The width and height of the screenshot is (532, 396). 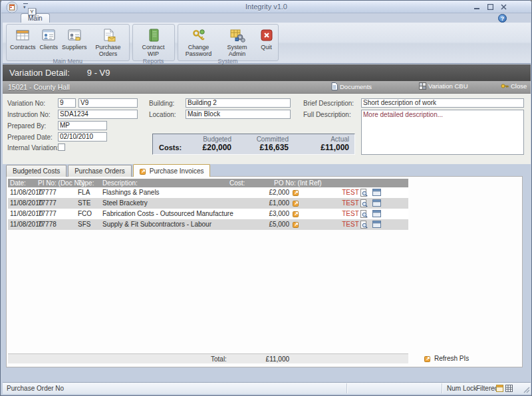 What do you see at coordinates (487, 388) in the screenshot?
I see `filtered-indicator: Filtered` at bounding box center [487, 388].